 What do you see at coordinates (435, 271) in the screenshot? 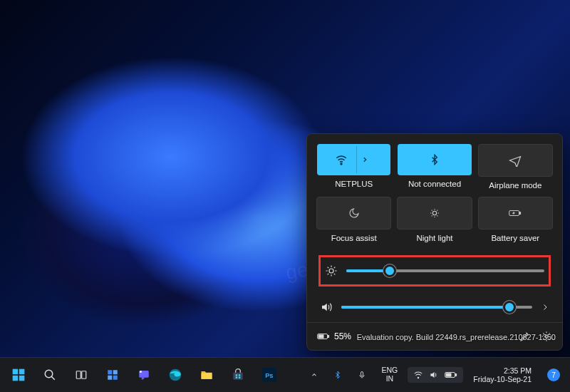
I see `brightness-row` at bounding box center [435, 271].